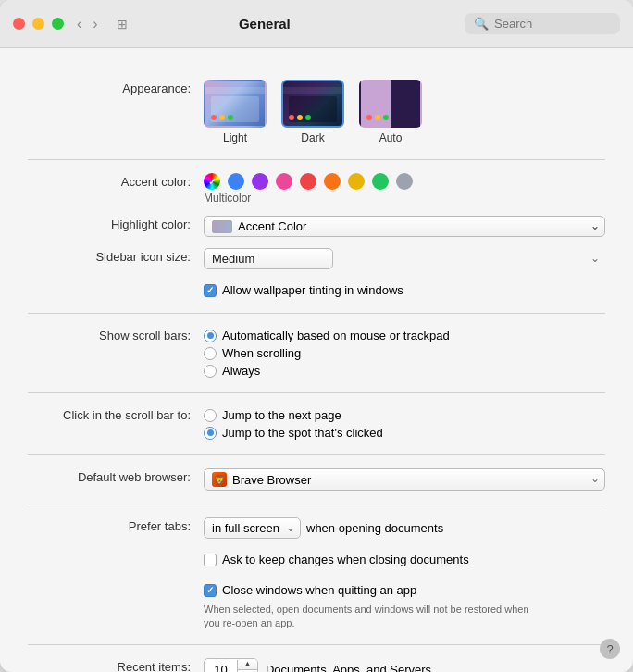 This screenshot has width=633, height=672. What do you see at coordinates (391, 112) in the screenshot?
I see `appearance-auto: Auto` at bounding box center [391, 112].